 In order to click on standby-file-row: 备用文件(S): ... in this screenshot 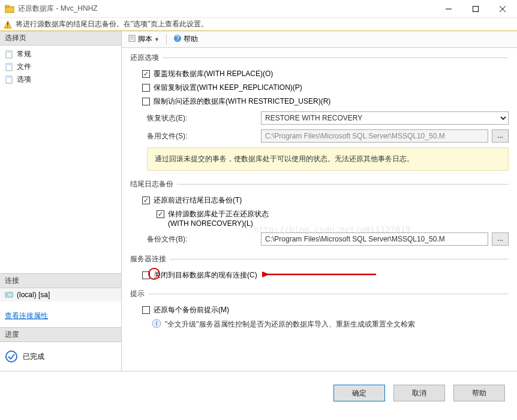, I will do `click(327, 136)`.